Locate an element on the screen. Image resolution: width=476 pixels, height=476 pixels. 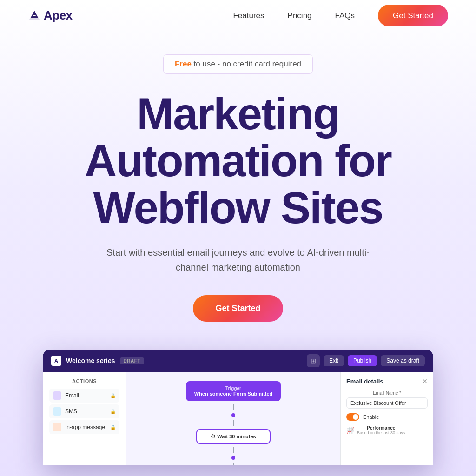
app-title: Welcome series is located at coordinates (91, 361).